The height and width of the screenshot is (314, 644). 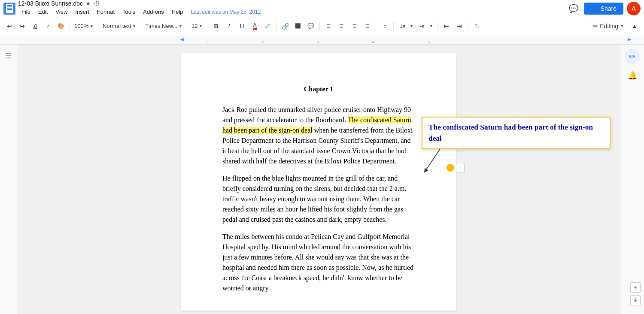 What do you see at coordinates (319, 136) in the screenshot?
I see `paragraph-1: Jack Roe pulled the unmarked silver poli…` at bounding box center [319, 136].